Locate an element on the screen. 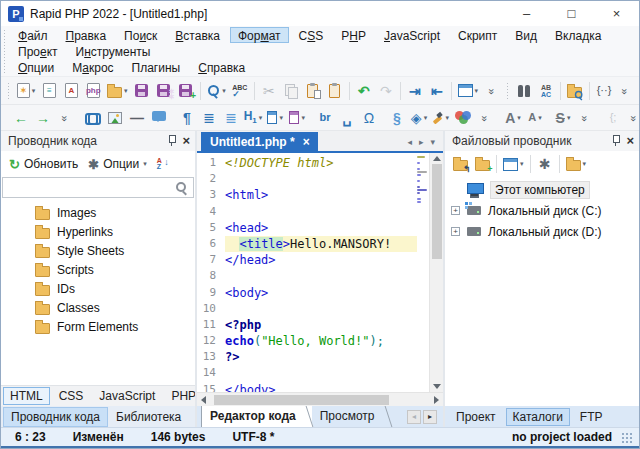 This screenshot has width=640, height=449. non-breaking-space-button: ␣ is located at coordinates (347, 118).